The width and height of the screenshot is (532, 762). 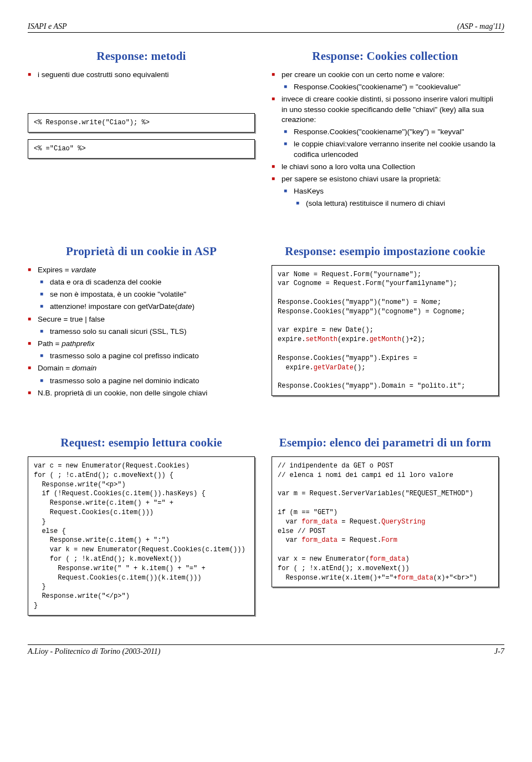 I want to click on bullet-text: Response.Cookies("cookiename") = "cookie…, so click(x=377, y=87).